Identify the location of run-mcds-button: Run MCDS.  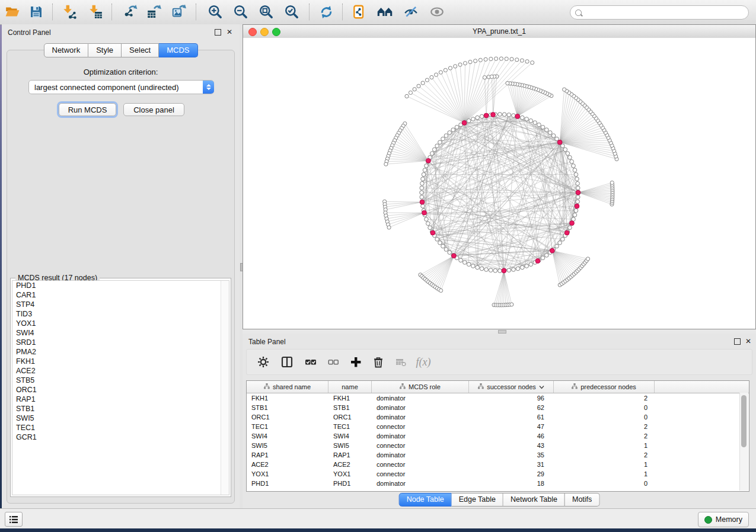
(88, 110).